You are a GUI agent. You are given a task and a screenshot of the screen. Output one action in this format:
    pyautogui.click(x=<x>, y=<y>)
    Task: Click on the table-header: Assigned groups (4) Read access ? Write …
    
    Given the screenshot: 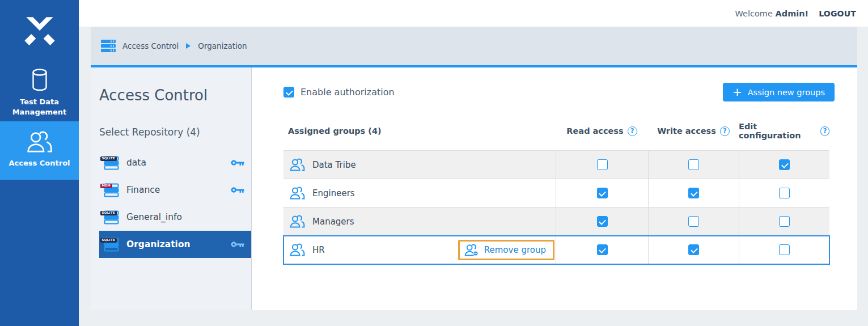 What is the action you would take?
    pyautogui.click(x=557, y=131)
    